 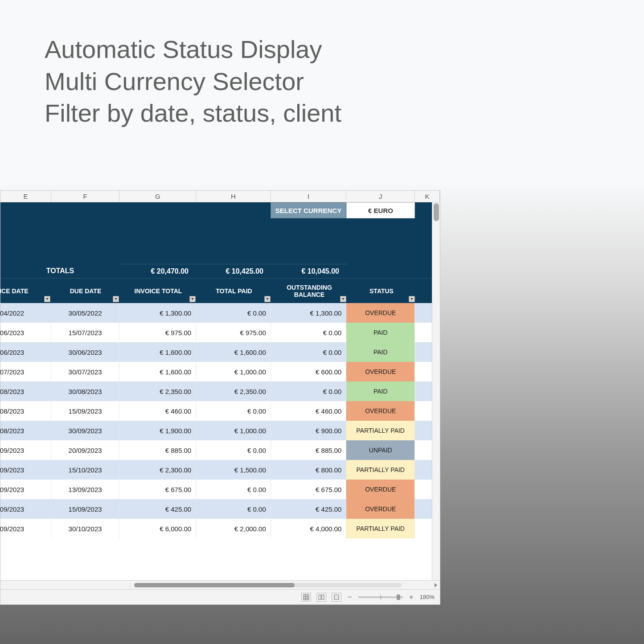 I want to click on col-header-h: H, so click(x=234, y=196).